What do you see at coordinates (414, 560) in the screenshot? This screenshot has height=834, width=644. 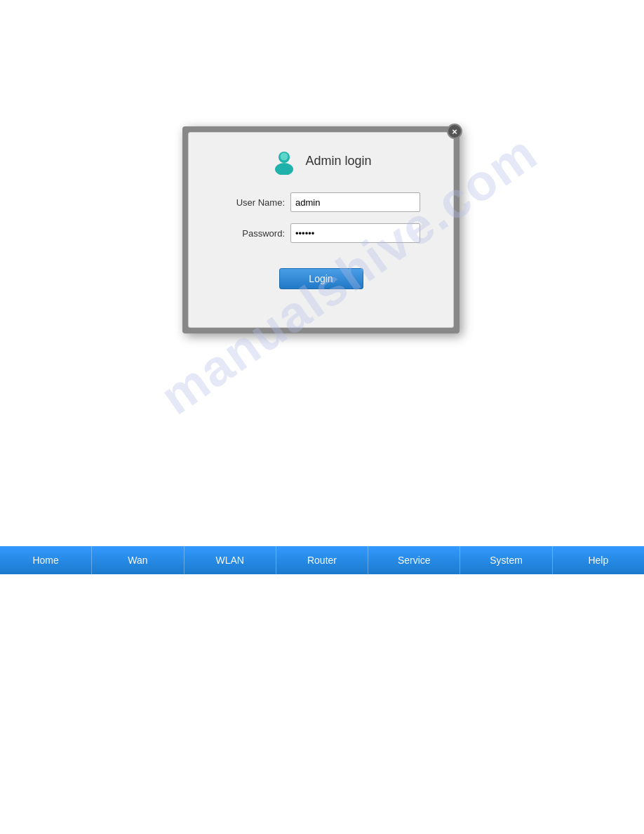 I see `nav-label-service: Service` at bounding box center [414, 560].